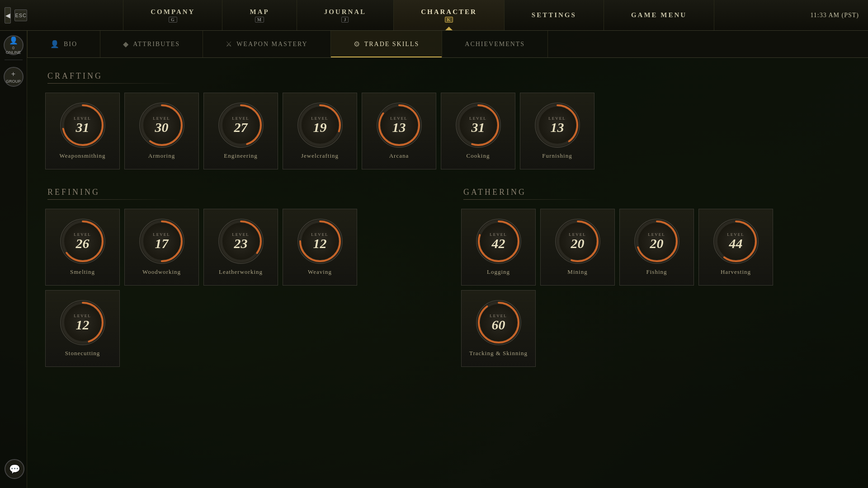 This screenshot has width=868, height=488. I want to click on nav-company-label: COMPANY, so click(173, 12).